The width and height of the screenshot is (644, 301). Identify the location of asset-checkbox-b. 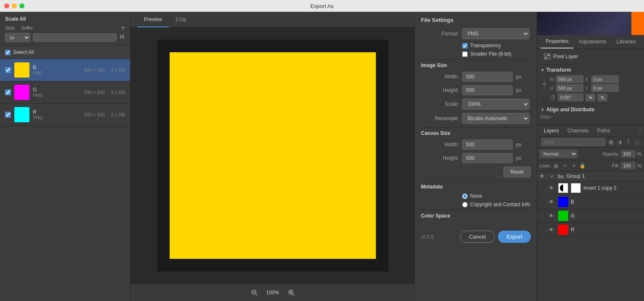
(8, 70).